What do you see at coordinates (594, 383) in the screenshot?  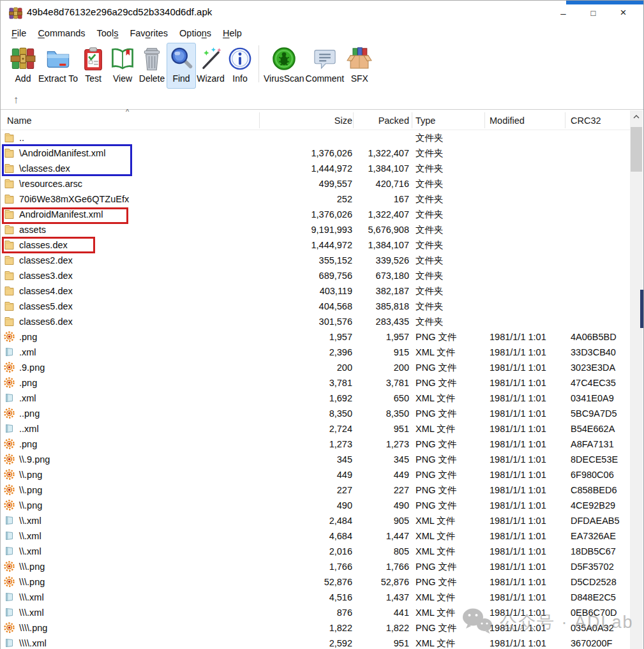 I see `file-crc32: 47C4EC35` at bounding box center [594, 383].